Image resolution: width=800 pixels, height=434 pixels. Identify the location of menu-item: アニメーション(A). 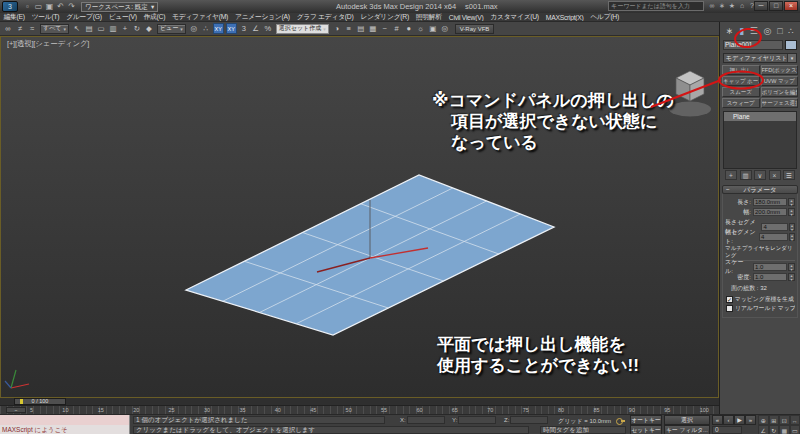
(263, 18).